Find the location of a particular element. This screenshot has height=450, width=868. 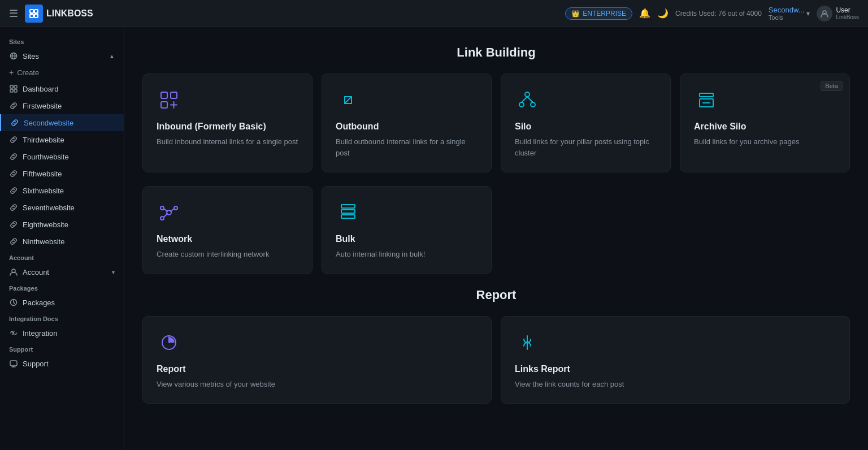

support-label: Support is located at coordinates (69, 364).